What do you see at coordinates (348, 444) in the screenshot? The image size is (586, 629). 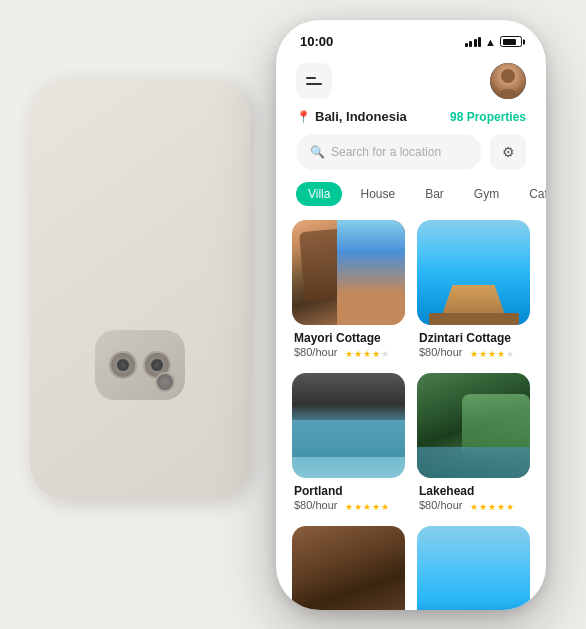 I see `property-card-portland: Portland $80/hour ★ ★ ★ ★ ★` at bounding box center [348, 444].